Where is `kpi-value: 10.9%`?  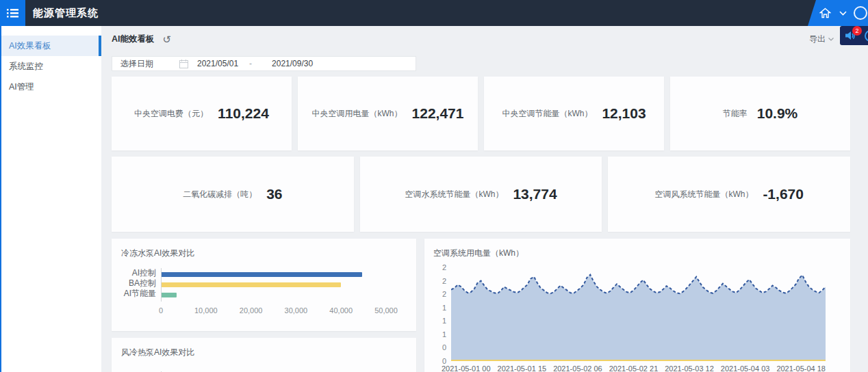 kpi-value: 10.9% is located at coordinates (778, 114).